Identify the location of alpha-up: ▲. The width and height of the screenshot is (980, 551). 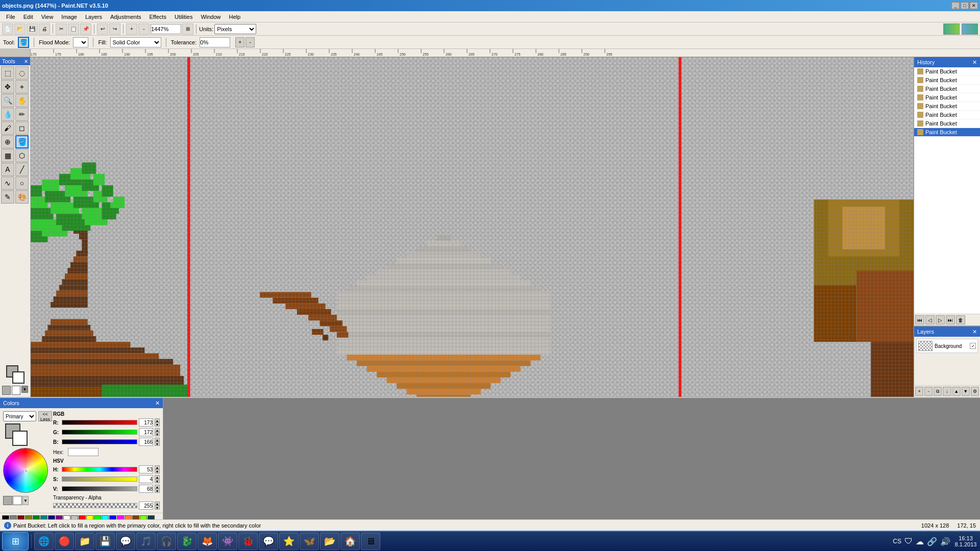
(157, 504).